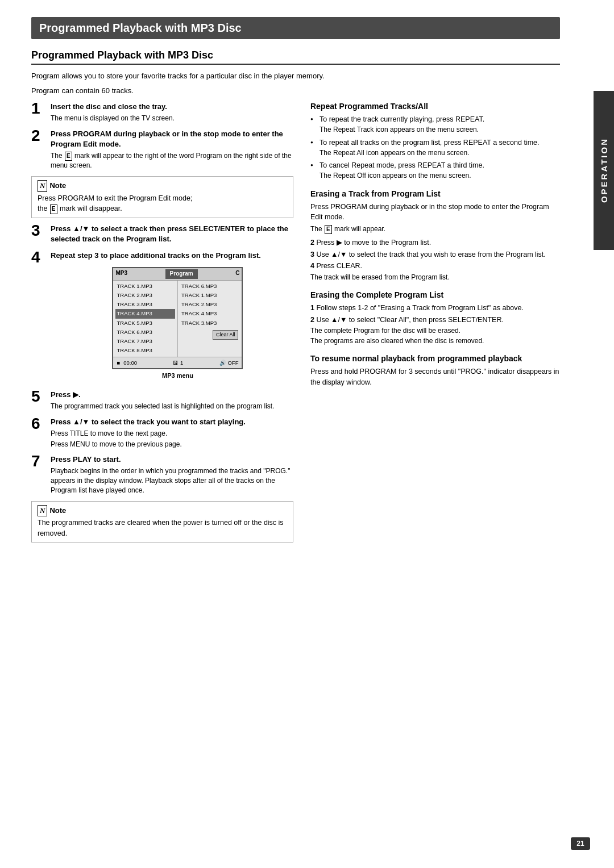 The image size is (614, 868). What do you see at coordinates (435, 358) in the screenshot?
I see `resume-heading: To resume normal playback from programme…` at bounding box center [435, 358].